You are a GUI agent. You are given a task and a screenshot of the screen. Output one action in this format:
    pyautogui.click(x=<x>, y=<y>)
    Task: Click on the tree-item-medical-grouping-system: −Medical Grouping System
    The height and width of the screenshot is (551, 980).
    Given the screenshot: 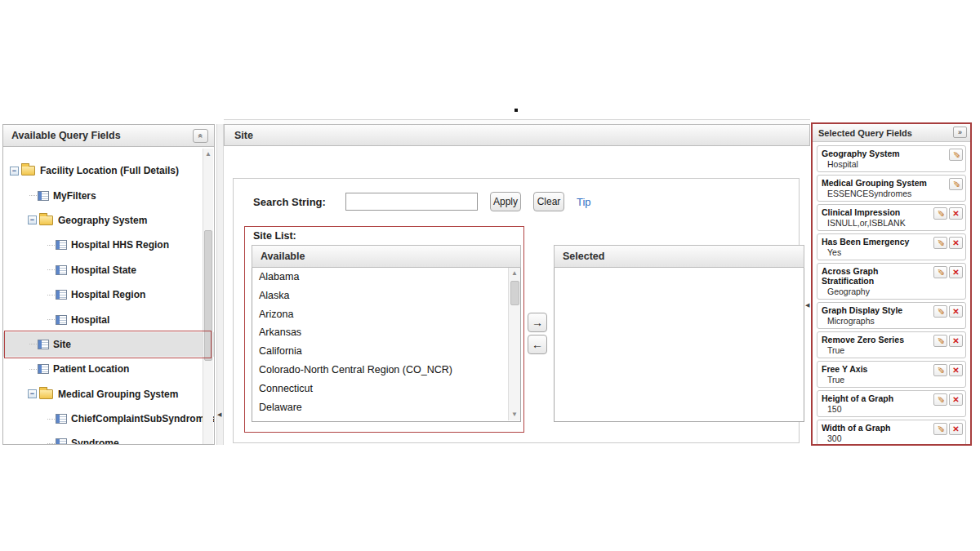 What is the action you would take?
    pyautogui.click(x=109, y=394)
    